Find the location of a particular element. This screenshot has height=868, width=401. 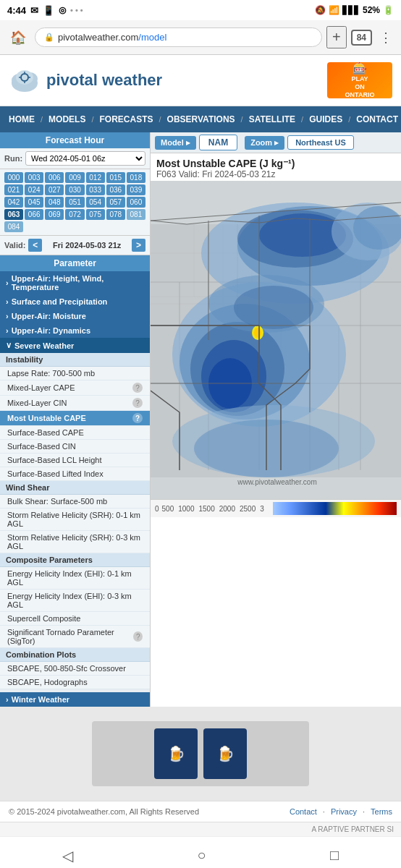

hour-button-009: 009 is located at coordinates (75, 178).